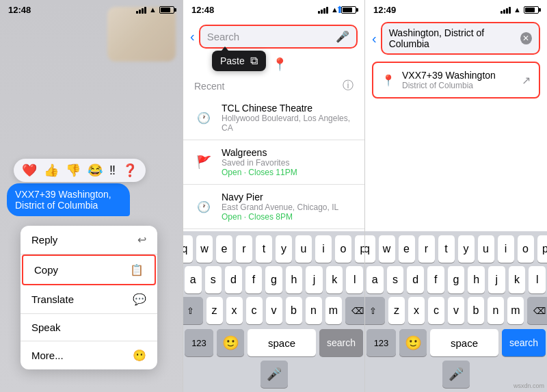 The width and height of the screenshot is (547, 392). Describe the element at coordinates (356, 311) in the screenshot. I see `key-delete-p2: ⌫` at that location.